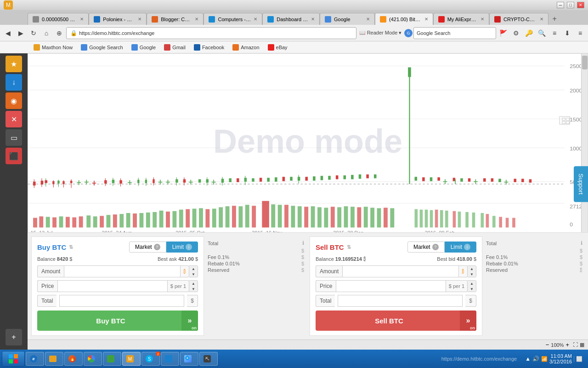 This screenshot has height=368, width=588. What do you see at coordinates (575, 345) in the screenshot?
I see `fullscreen-icon: ⛶` at bounding box center [575, 345].